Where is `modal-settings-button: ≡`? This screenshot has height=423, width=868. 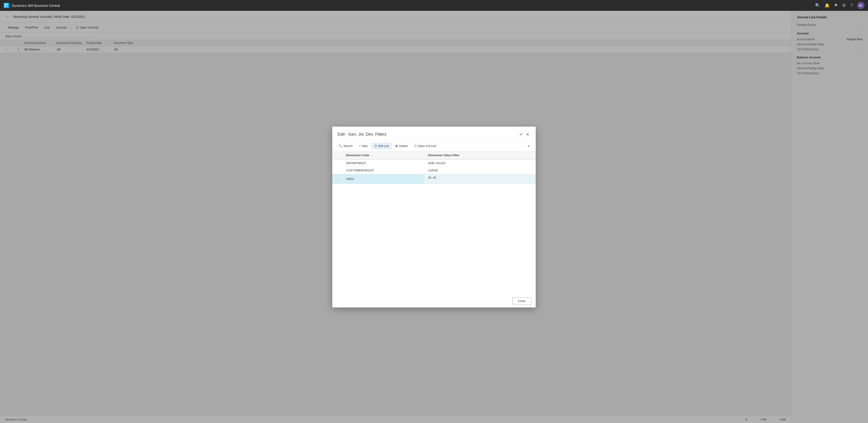 modal-settings-button: ≡ is located at coordinates (528, 146).